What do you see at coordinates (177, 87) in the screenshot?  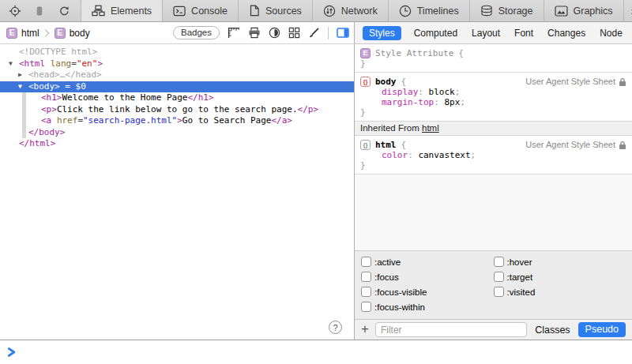 I see `dom-tree-row: ▼<body> = $0` at bounding box center [177, 87].